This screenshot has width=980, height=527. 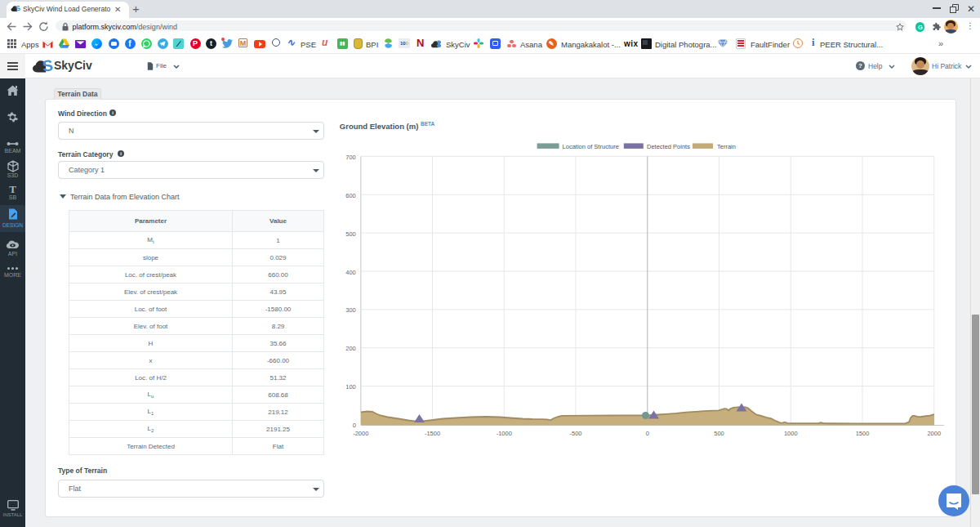 What do you see at coordinates (351, 310) in the screenshot?
I see `svg-text: 300` at bounding box center [351, 310].